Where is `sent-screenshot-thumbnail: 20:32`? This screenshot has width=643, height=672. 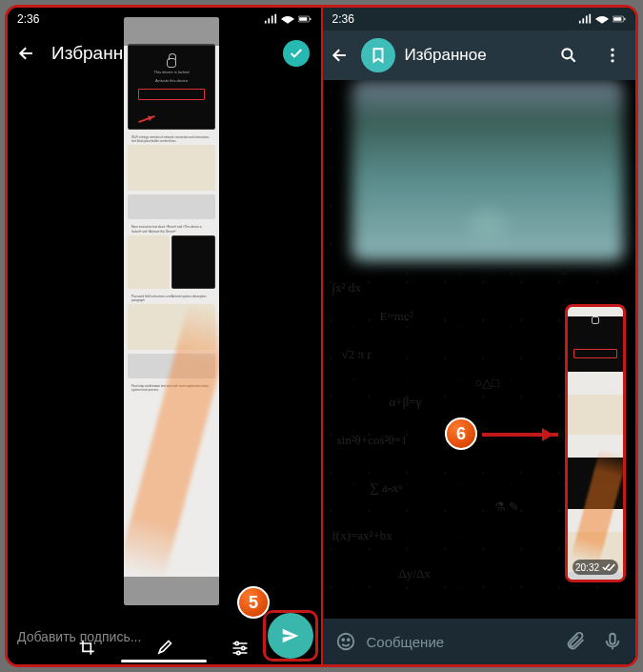
sent-screenshot-thumbnail: 20:32 is located at coordinates (595, 443).